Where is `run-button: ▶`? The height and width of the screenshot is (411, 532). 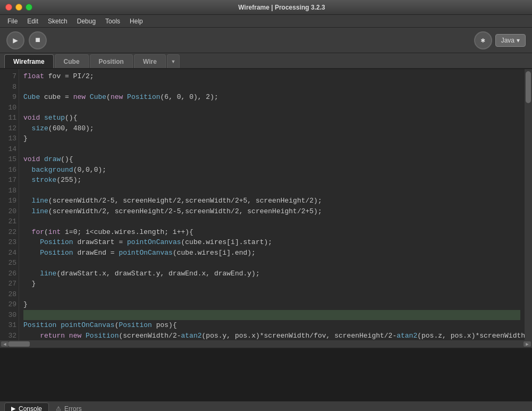 run-button: ▶ is located at coordinates (15, 40).